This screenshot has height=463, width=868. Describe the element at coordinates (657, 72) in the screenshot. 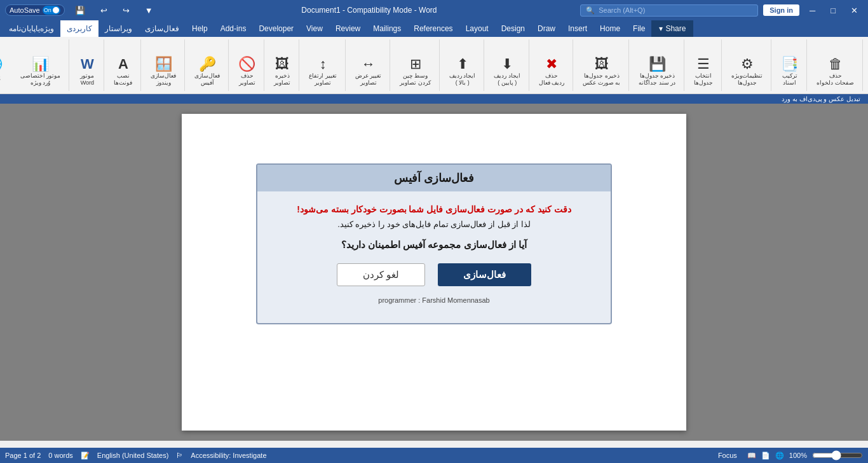

I see `btn-save-tables-doc: 💾 ذخیره جدول‌هادر سند جداگانه` at that location.